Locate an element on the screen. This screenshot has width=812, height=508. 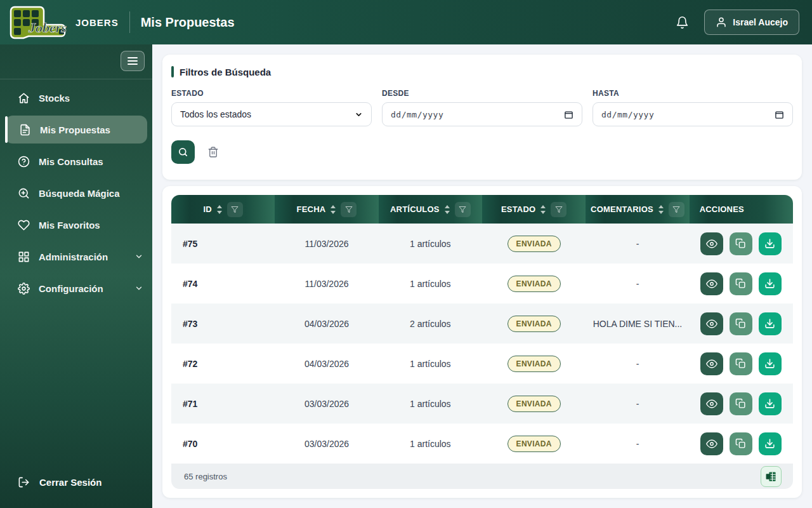
sidebar-item-mis-propuestas: Mis Propuestas is located at coordinates (76, 130).